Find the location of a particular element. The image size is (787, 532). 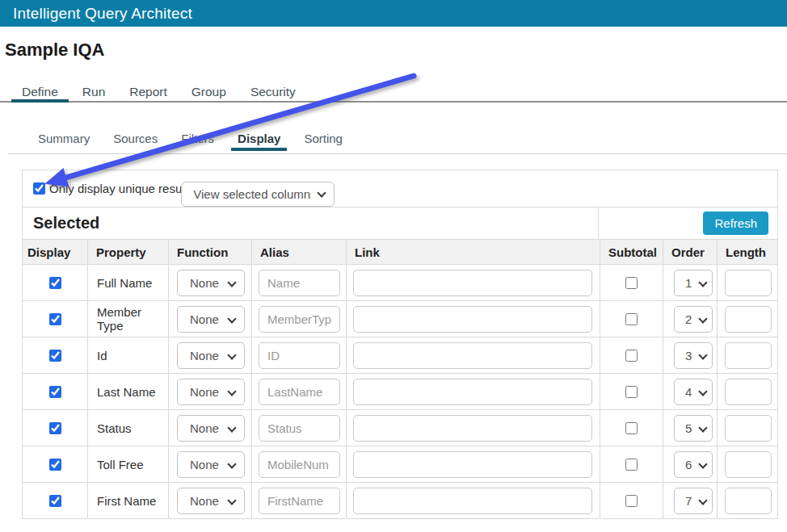

table-row: First Name None 7 is located at coordinates (400, 501).